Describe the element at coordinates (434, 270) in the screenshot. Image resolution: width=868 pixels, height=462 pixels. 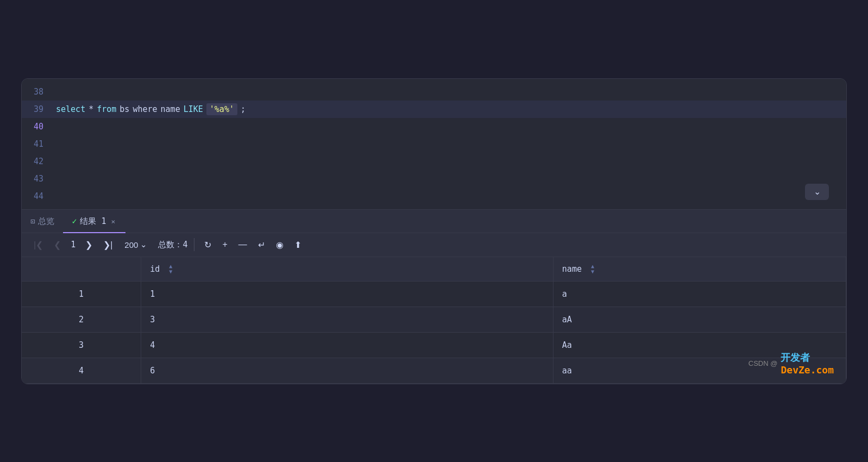
I see `table-header-row: id ▲▼ name ▲▼` at that location.